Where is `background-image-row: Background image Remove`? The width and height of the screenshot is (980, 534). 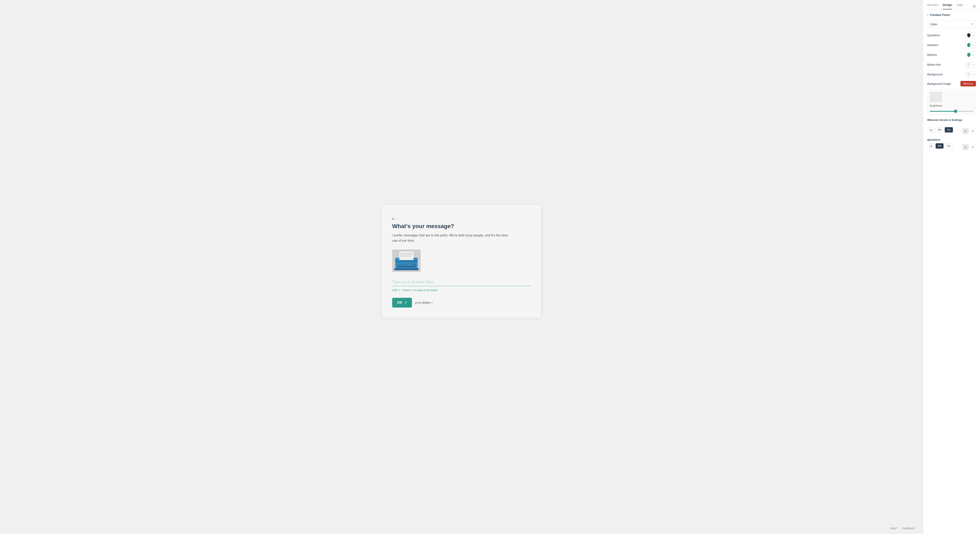 background-image-row: Background image Remove is located at coordinates (951, 84).